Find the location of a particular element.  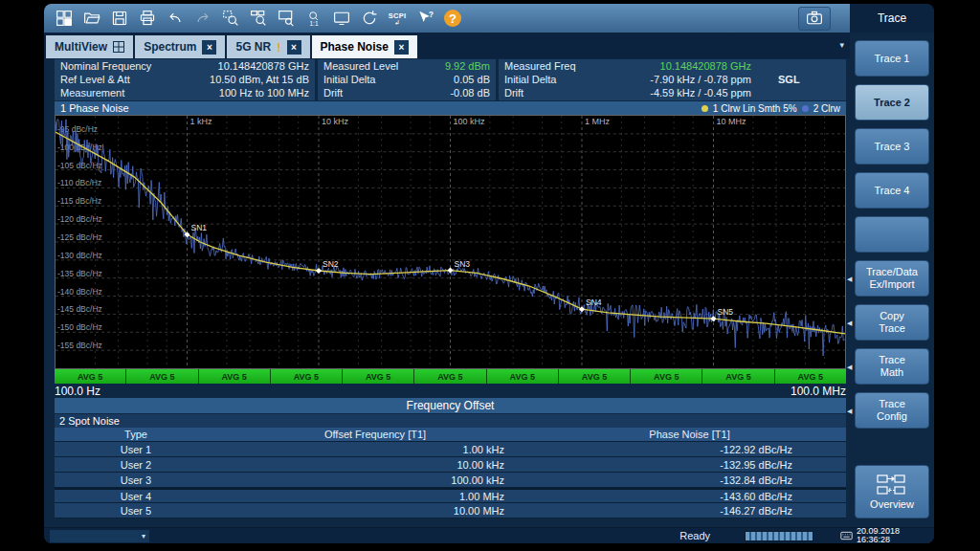

svg-text: 1 kHz is located at coordinates (202, 121).